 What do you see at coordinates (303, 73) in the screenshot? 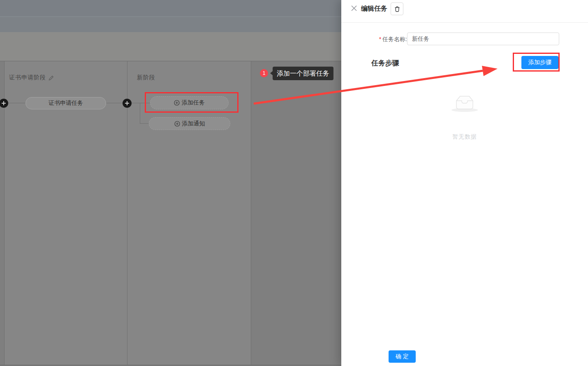
I see `guide-tooltip: 添加一个部署任务` at bounding box center [303, 73].